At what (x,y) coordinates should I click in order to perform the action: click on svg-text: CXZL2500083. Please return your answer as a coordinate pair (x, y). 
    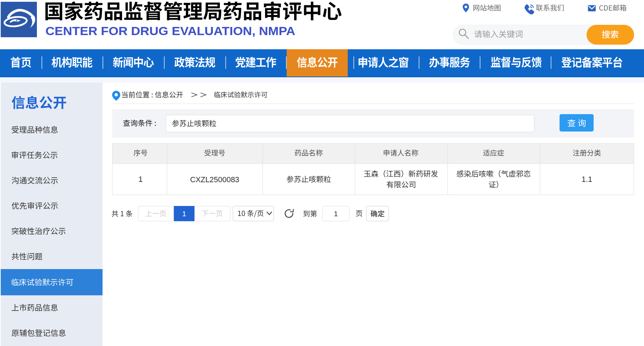
    Looking at the image, I should click on (215, 180).